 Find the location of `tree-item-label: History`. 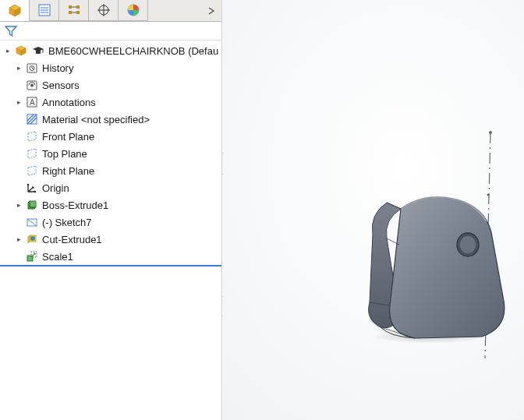

tree-item-label: History is located at coordinates (58, 69).